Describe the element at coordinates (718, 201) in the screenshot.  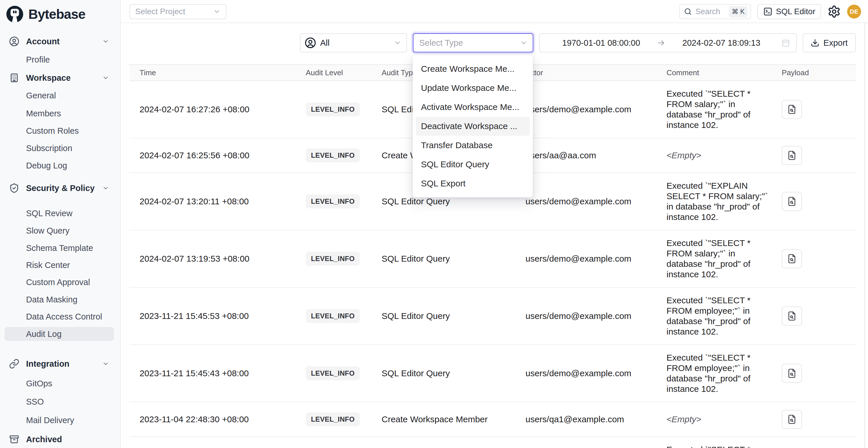
I see `row-comment: Executed `"EXPLAIN SELECT * FROM salary;…` at that location.